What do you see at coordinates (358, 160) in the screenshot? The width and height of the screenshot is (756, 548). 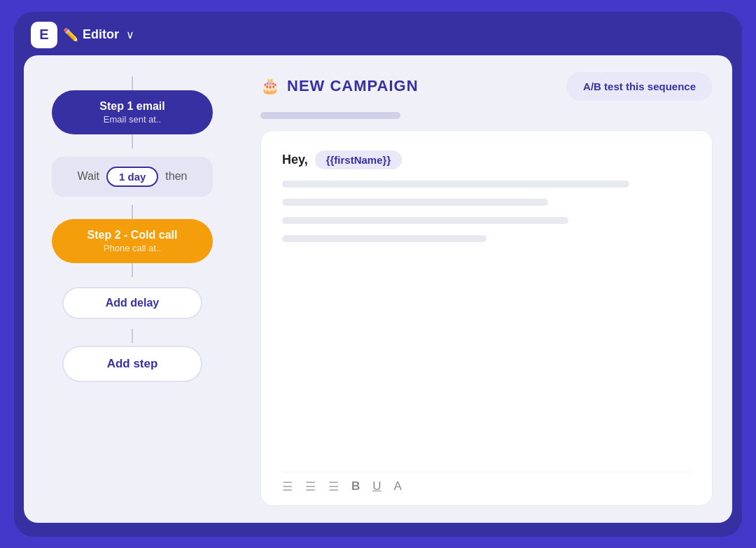 I see `firstname-badge: {{firstName}}` at bounding box center [358, 160].